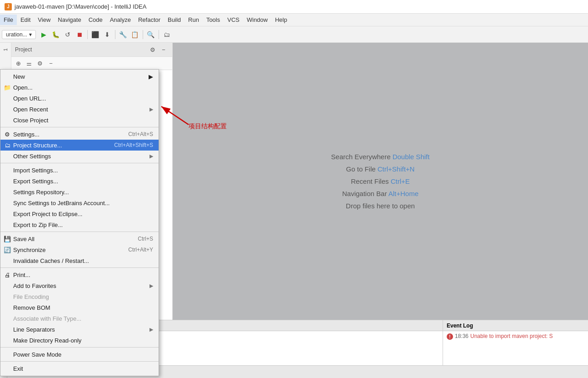 The image size is (588, 378). I want to click on open-recent-label: Open Recent, so click(31, 109).